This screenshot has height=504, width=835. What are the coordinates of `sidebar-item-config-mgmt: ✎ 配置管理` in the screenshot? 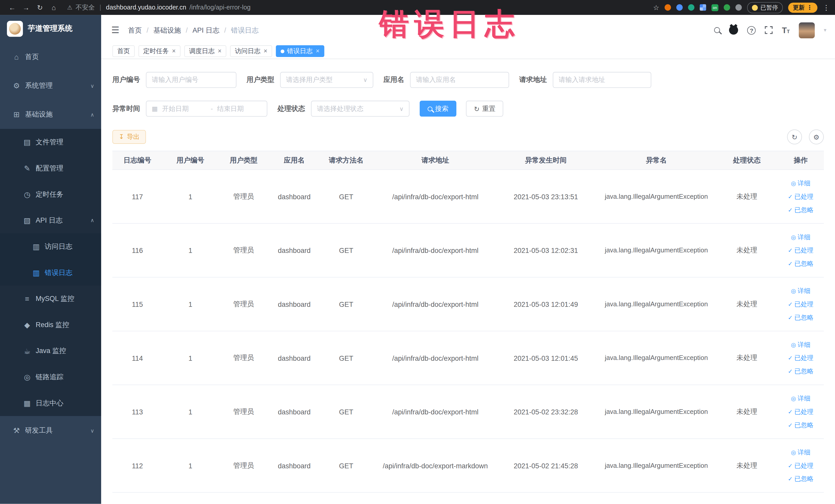 It's located at (50, 168).